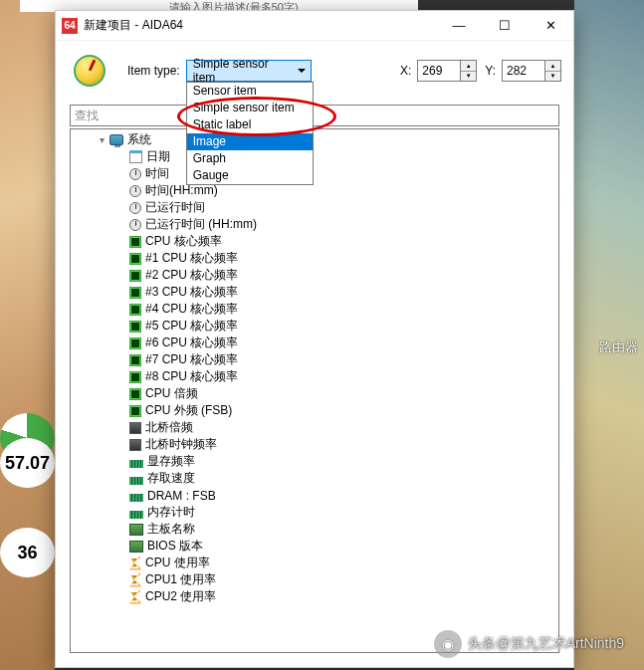 Image resolution: width=644 pixels, height=670 pixels. What do you see at coordinates (315, 191) in the screenshot?
I see `tree-item: 时间(HH:mm)` at bounding box center [315, 191].